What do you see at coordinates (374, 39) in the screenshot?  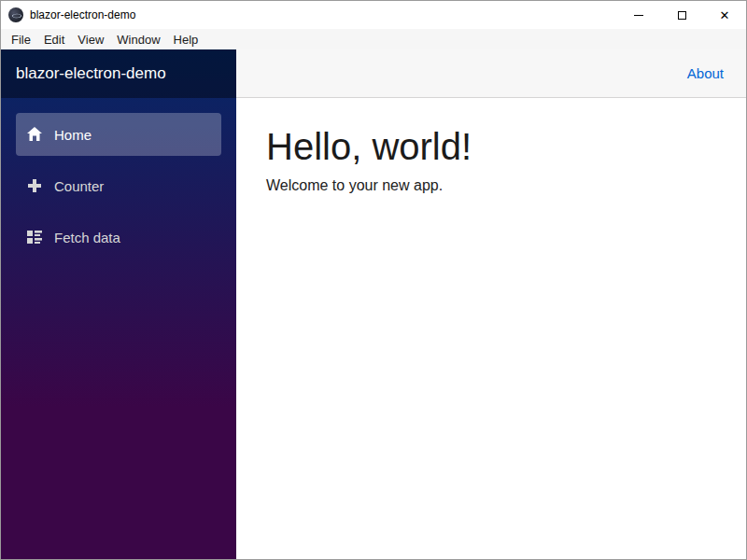 I see `menu-bar: File Edit View Window Help` at bounding box center [374, 39].